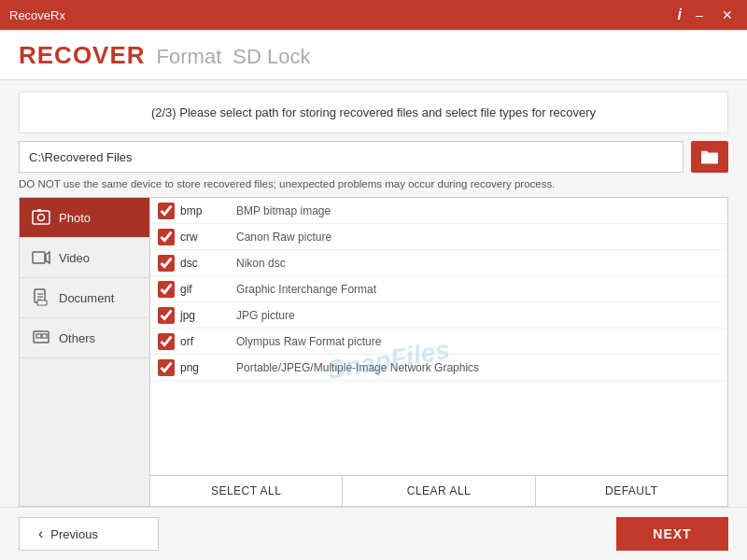 The image size is (747, 560). What do you see at coordinates (166, 237) in the screenshot?
I see `file-checkbox-crw` at bounding box center [166, 237].